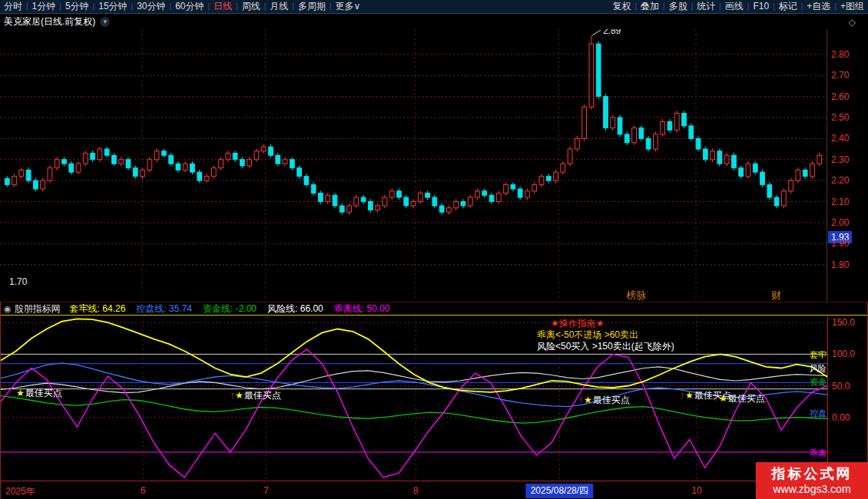 This screenshot has height=499, width=868. Describe the element at coordinates (604, 401) in the screenshot. I see `best-buy-point-marker-2: ↑★最佳买点` at that location.